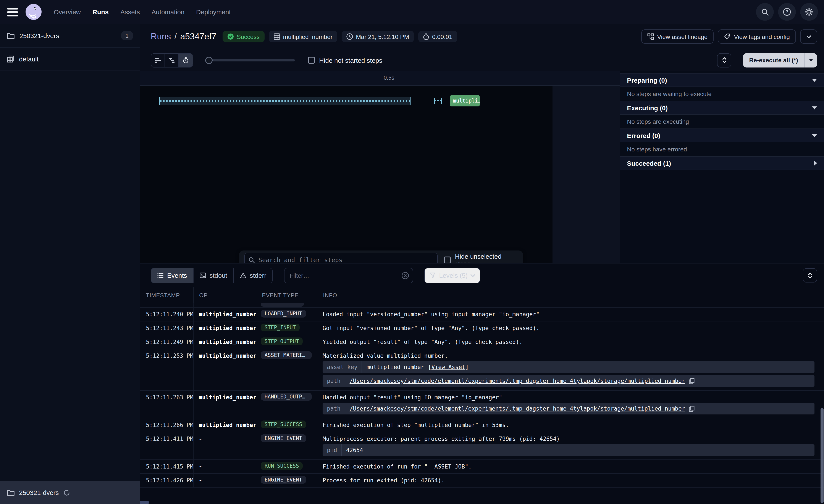 The image size is (824, 504). I want to click on sidebar-item-default-group: default, so click(70, 59).